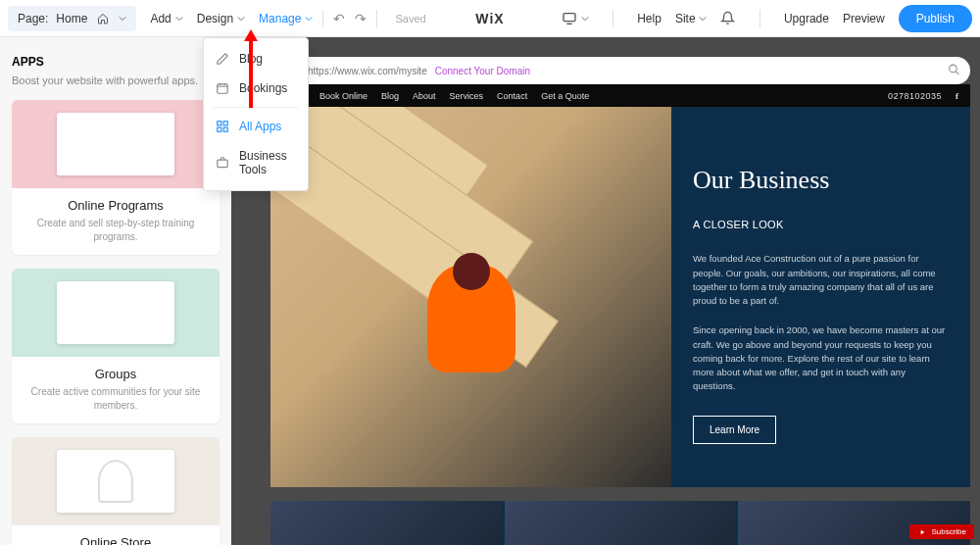 The image size is (980, 545). What do you see at coordinates (256, 126) in the screenshot?
I see `dropdown-item-all-apps: All Apps` at bounding box center [256, 126].